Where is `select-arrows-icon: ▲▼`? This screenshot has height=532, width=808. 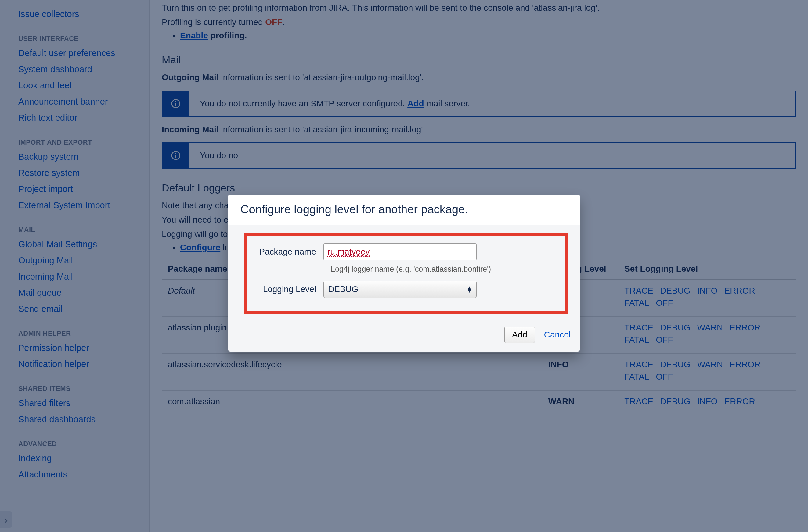 select-arrows-icon: ▲▼ is located at coordinates (469, 289).